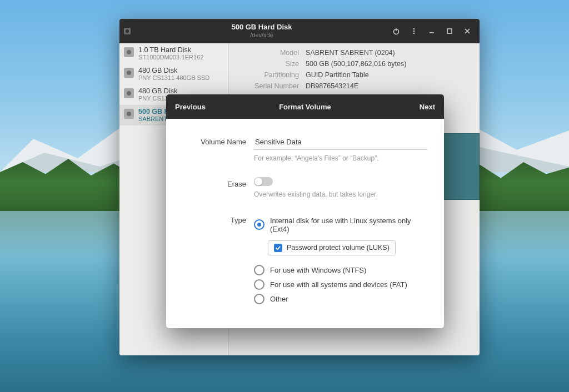 Image resolution: width=569 pixels, height=392 pixels. What do you see at coordinates (219, 219) in the screenshot?
I see `label-type: Type` at bounding box center [219, 219].